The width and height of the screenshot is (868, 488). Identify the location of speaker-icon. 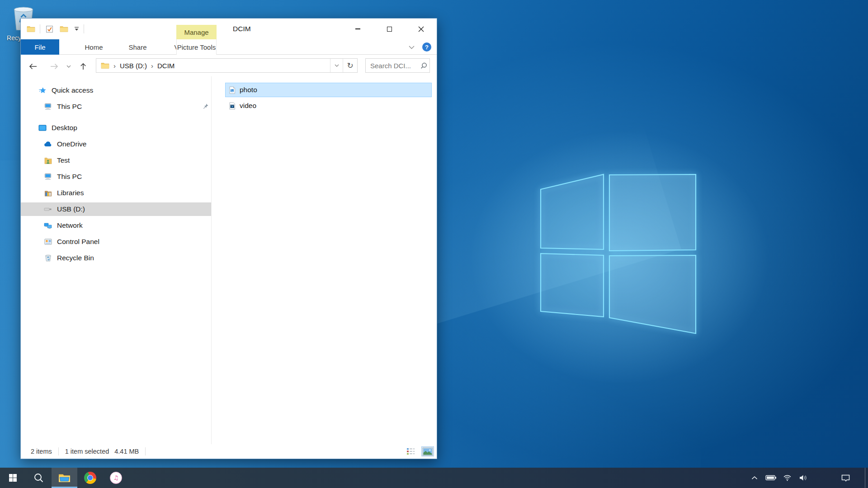
(804, 478).